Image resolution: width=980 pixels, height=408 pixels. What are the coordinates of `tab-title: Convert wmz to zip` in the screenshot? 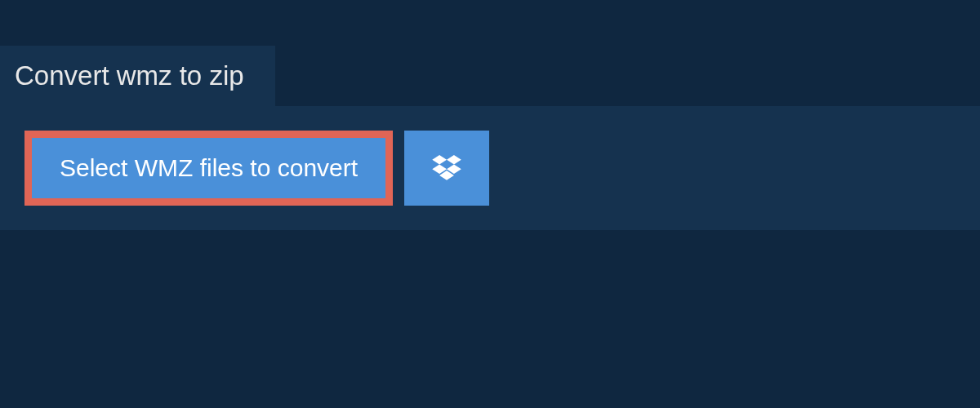 It's located at (129, 76).